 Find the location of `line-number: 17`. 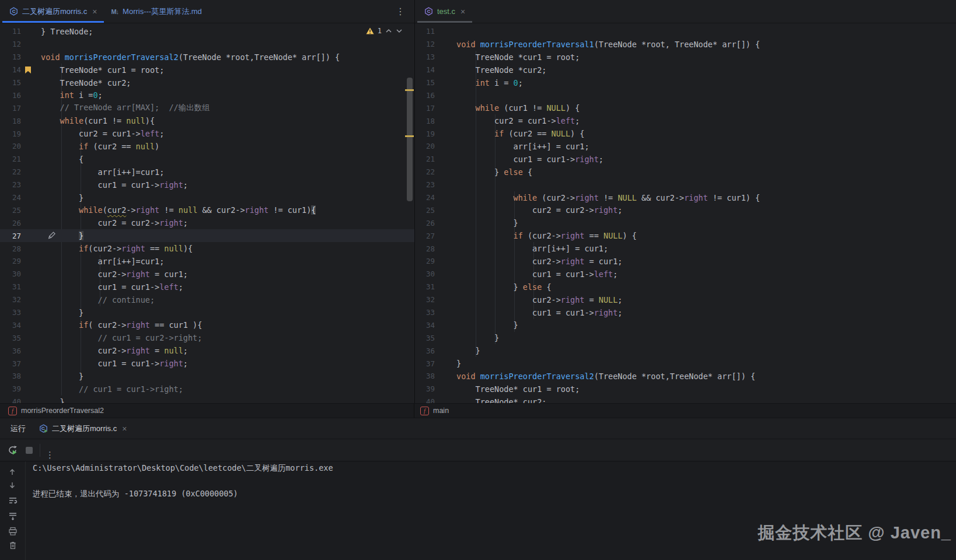

line-number: 17 is located at coordinates (11, 108).